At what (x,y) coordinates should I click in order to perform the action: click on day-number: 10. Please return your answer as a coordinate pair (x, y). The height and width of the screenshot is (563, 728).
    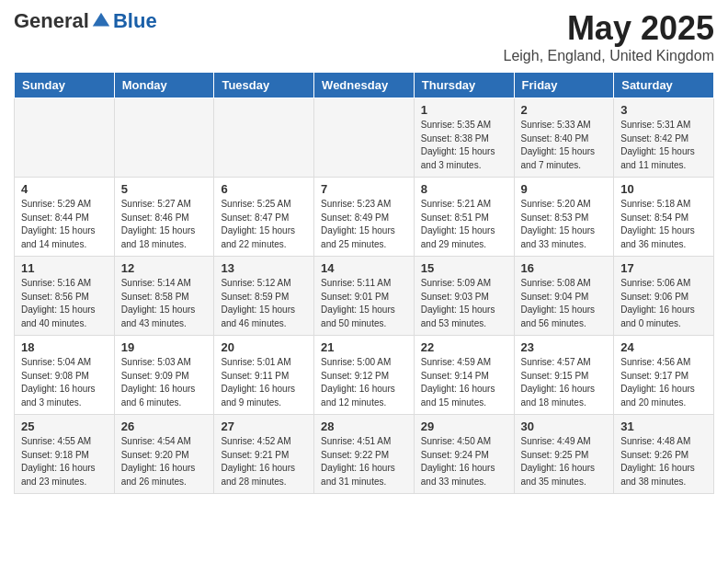
    Looking at the image, I should click on (664, 190).